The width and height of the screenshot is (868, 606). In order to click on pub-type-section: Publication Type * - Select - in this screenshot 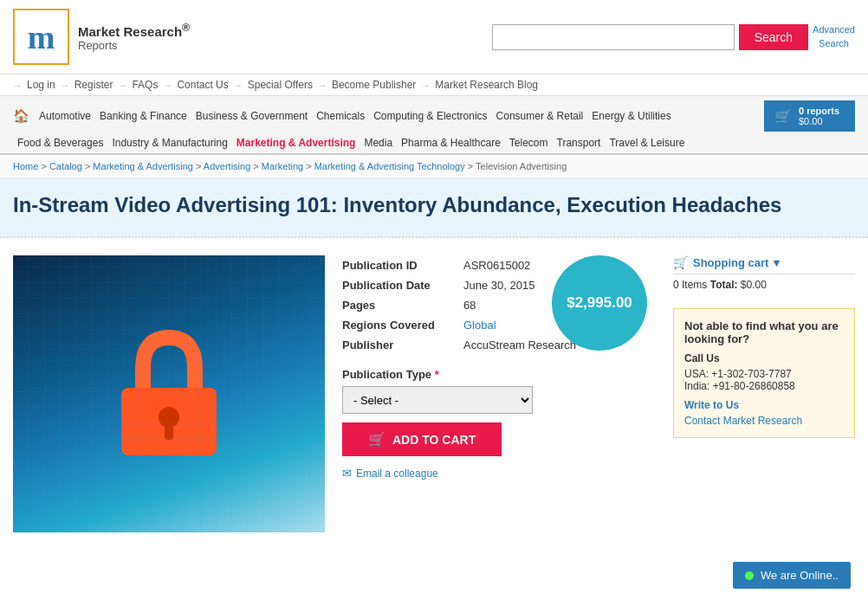, I will do `click(499, 391)`.